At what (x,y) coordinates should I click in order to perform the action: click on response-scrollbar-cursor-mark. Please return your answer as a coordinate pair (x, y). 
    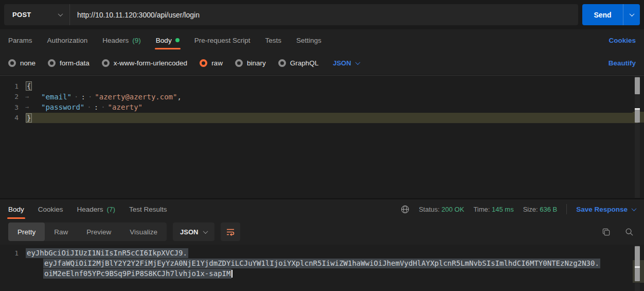
    Looking at the image, I should click on (637, 267).